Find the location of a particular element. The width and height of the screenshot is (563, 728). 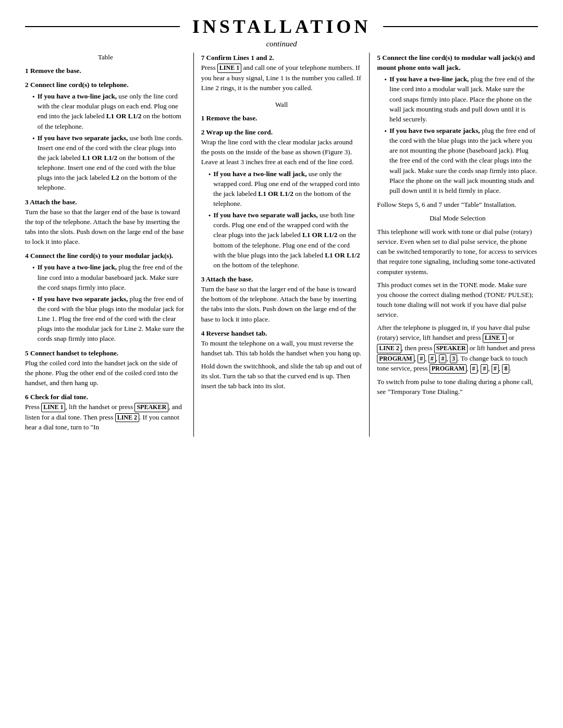

speaker-key-2: SPEAKER is located at coordinates (451, 349).